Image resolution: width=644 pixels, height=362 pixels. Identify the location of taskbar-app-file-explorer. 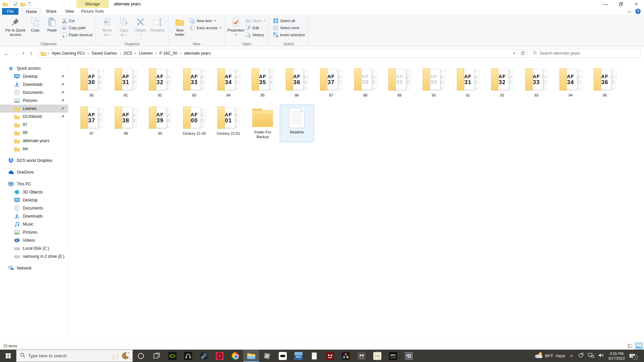
(251, 356).